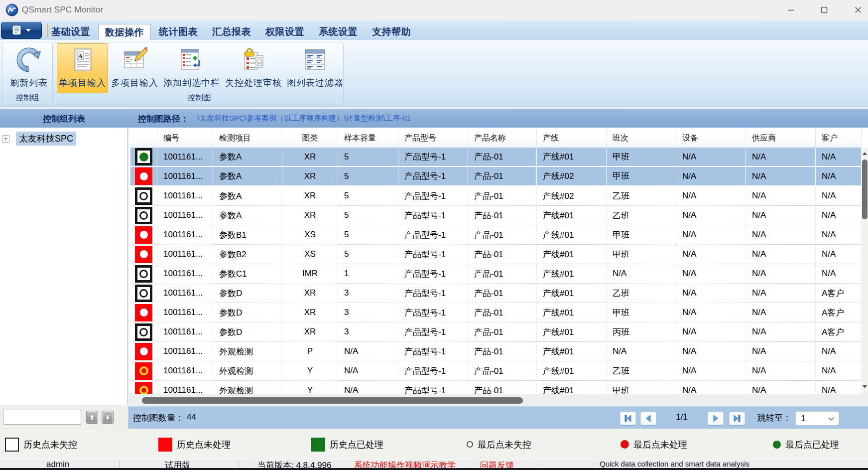 The image size is (868, 470). Describe the element at coordinates (29, 83) in the screenshot. I see `ribbon-button-label: 刷新列表` at that location.